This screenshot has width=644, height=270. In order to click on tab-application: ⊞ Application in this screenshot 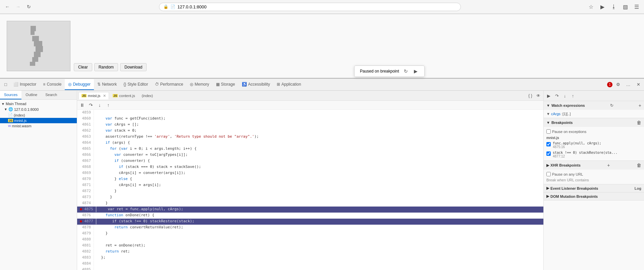, I will do `click(289, 85)`.